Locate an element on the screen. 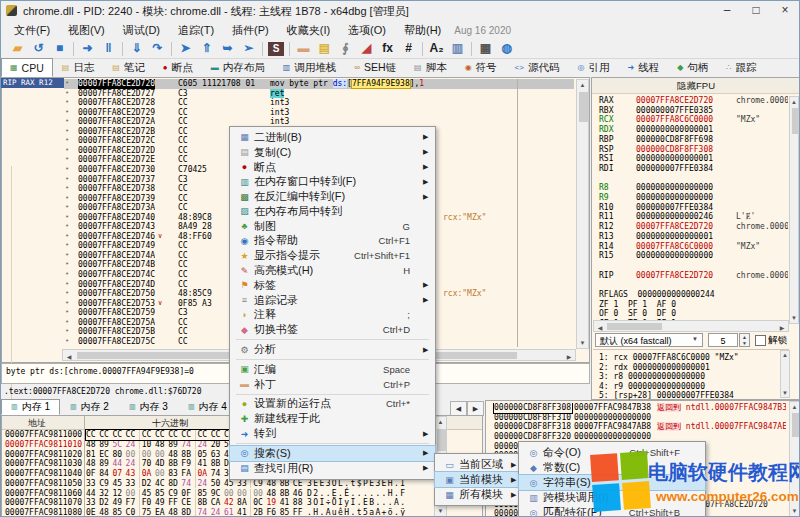 The height and width of the screenshot is (517, 800). menu-item-current-region: ▭当前区域▶ is located at coordinates (479, 464).